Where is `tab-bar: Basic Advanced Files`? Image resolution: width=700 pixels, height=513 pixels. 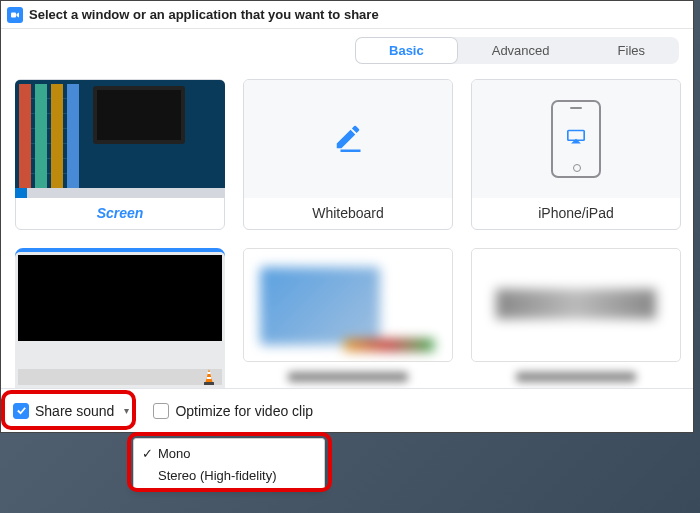 tab-bar: Basic Advanced Files is located at coordinates (517, 50).